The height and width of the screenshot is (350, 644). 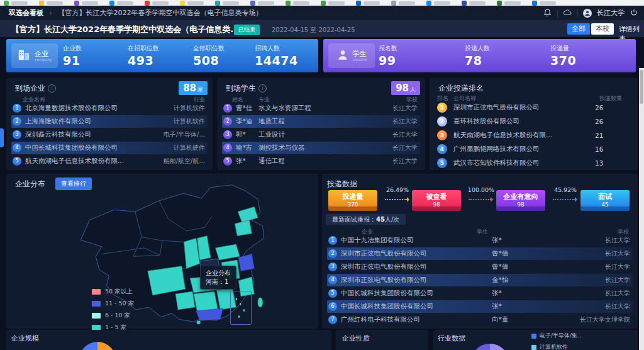 What do you see at coordinates (416, 267) in the screenshot?
I see `company-name: 深圳市正弦电气股份有限公司` at bounding box center [416, 267].